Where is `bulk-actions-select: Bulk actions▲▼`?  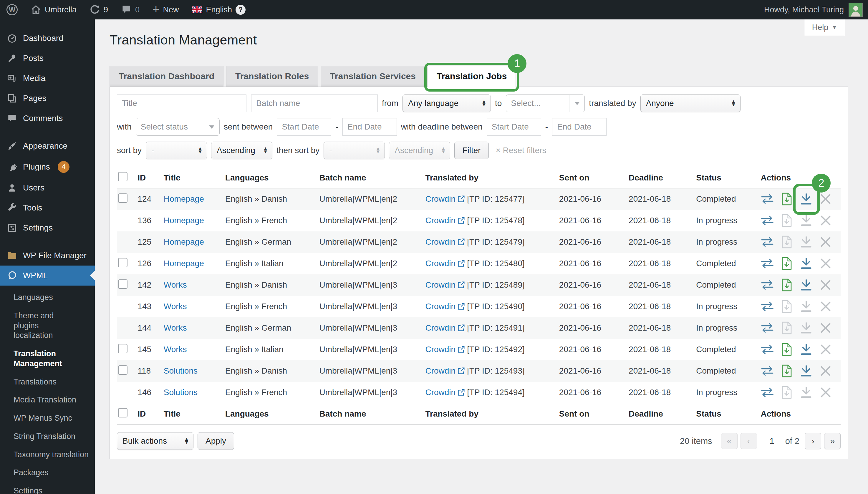 bulk-actions-select: Bulk actions▲▼ is located at coordinates (155, 441).